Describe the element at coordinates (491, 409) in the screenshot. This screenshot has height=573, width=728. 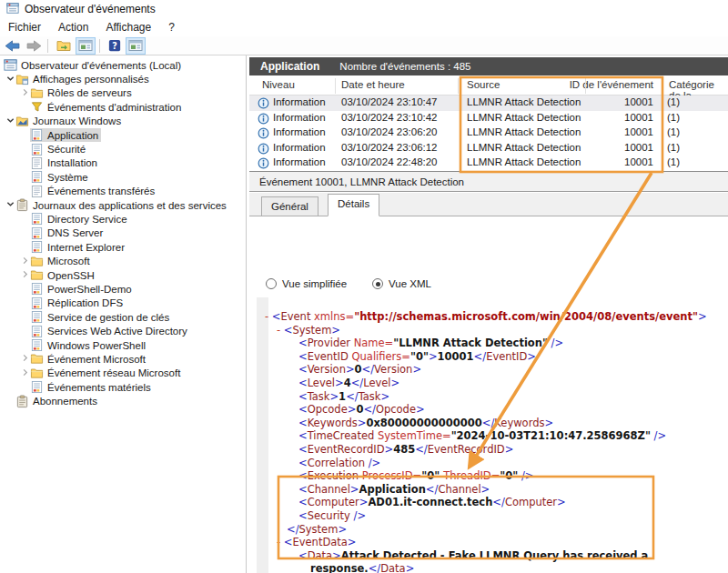
I see `xml-line: <Opcode>0</Opcode>` at that location.